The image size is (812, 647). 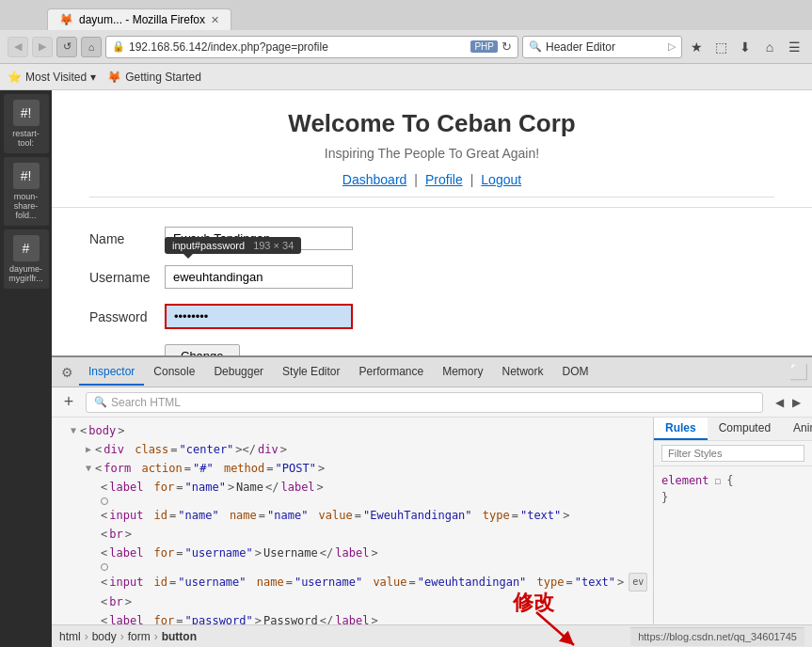 What do you see at coordinates (93, 77) in the screenshot?
I see `bookmark-arrow: ▾` at bounding box center [93, 77].